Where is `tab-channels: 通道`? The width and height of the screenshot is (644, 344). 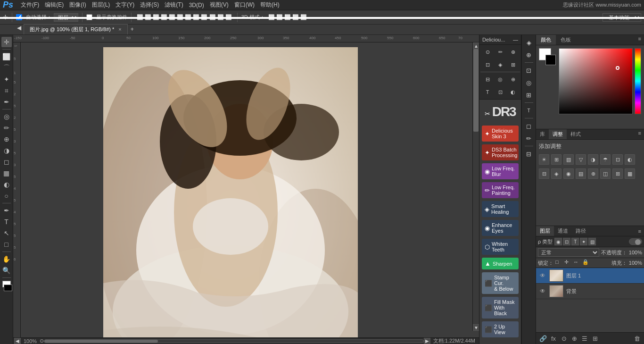
tab-channels: 通道 is located at coordinates (563, 231).